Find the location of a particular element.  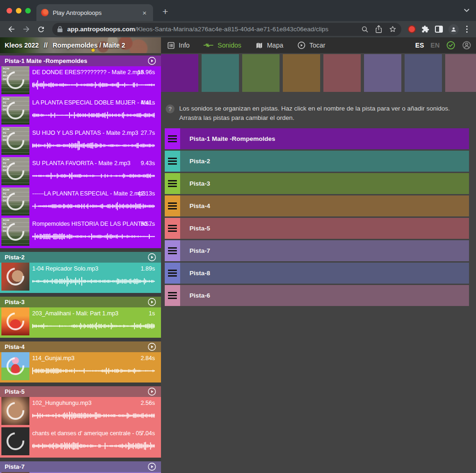

audio-clip: ROM PE MOL DES Rompemoldes HISTORIA DE L… is located at coordinates (80, 233).